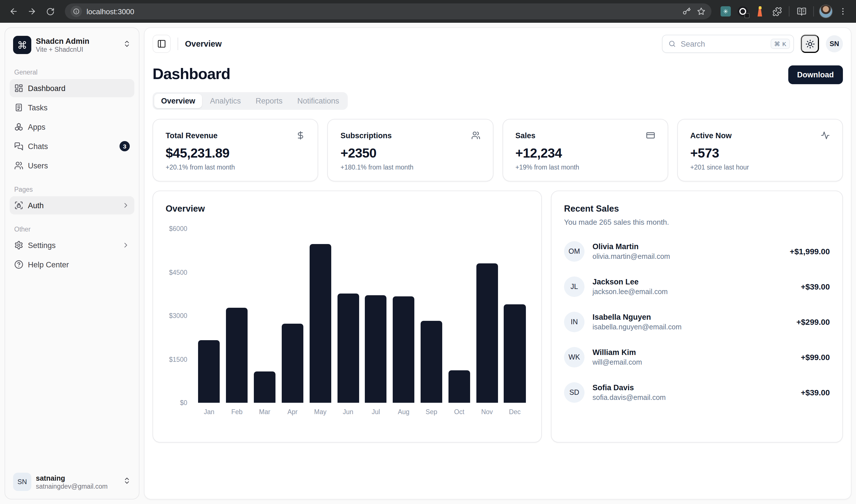 The width and height of the screenshot is (856, 504). Describe the element at coordinates (72, 107) in the screenshot. I see `sidebar-item-tasks: Tasks` at that location.